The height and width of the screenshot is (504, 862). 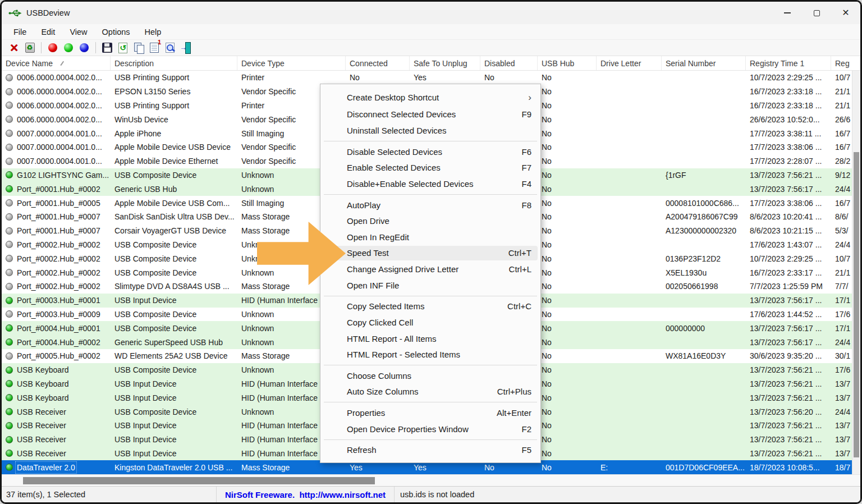 What do you see at coordinates (59, 91) in the screenshot?
I see `device-name: 0006.0000.0004.002.0...` at bounding box center [59, 91].